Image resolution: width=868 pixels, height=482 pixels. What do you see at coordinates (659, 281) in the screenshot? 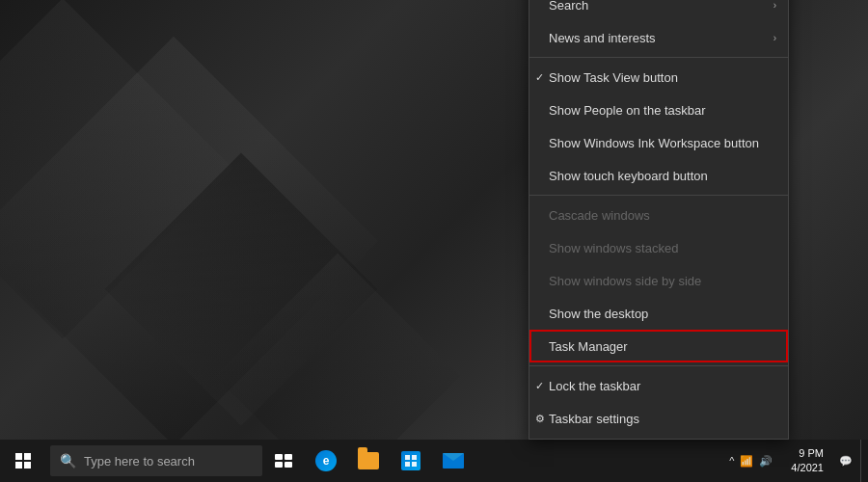
I see `menu-item-show-side-by-side: Show windows side by side` at bounding box center [659, 281].